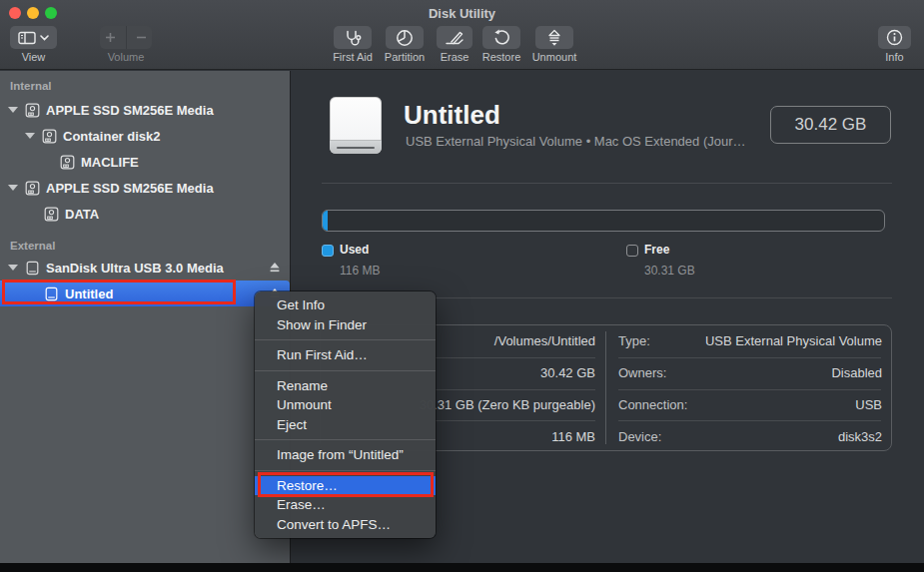  What do you see at coordinates (353, 38) in the screenshot?
I see `stethoscope-icon` at bounding box center [353, 38].